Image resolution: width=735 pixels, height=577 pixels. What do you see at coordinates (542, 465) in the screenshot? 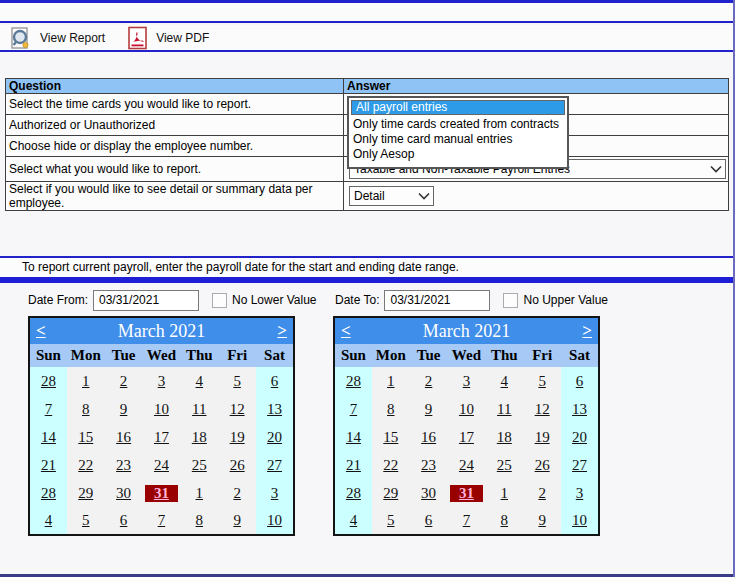
I see `calendar-day-cell: 26` at bounding box center [542, 465].